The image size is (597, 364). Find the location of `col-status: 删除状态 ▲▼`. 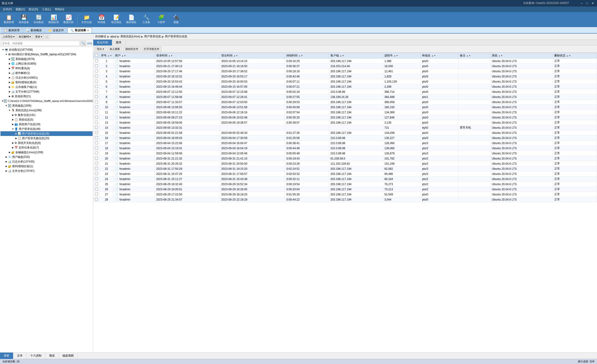

col-status: 删除状态 ▲▼ is located at coordinates (575, 56).